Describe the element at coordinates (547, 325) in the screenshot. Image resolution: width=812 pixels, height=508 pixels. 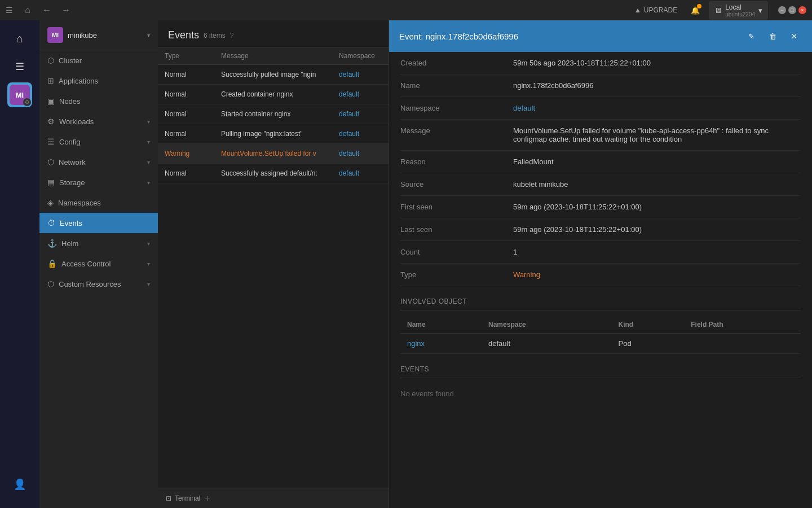
I see `involved-col-namespace: Namespace` at that location.